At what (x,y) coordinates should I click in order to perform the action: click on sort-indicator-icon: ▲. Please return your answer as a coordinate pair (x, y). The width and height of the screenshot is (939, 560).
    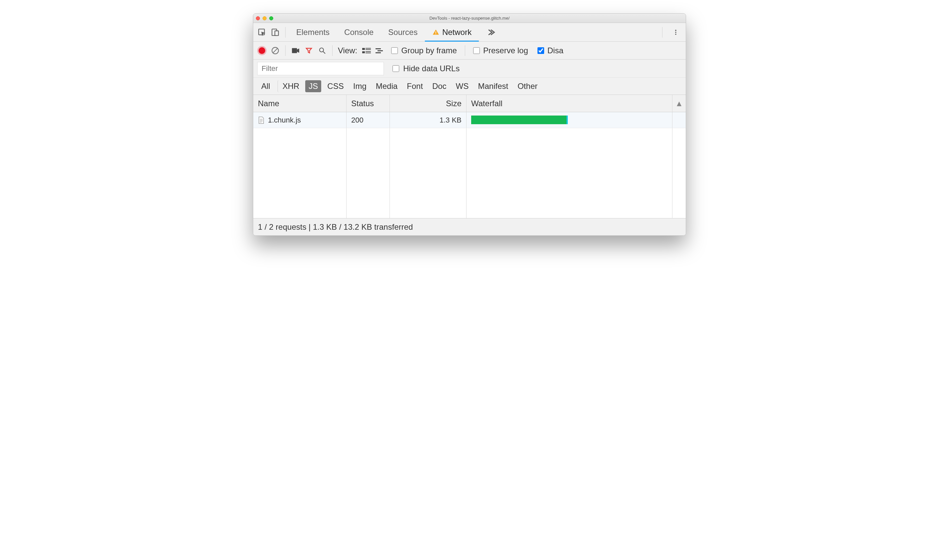
    Looking at the image, I should click on (679, 103).